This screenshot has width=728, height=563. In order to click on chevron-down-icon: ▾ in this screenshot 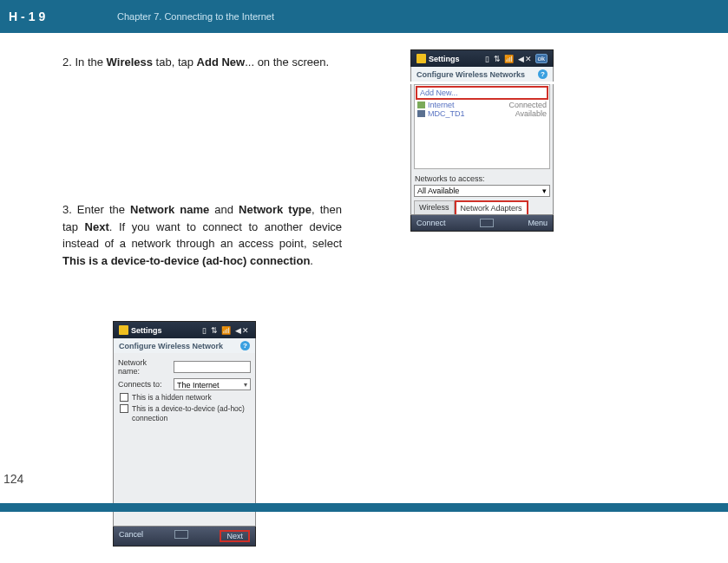, I will do `click(545, 191)`.